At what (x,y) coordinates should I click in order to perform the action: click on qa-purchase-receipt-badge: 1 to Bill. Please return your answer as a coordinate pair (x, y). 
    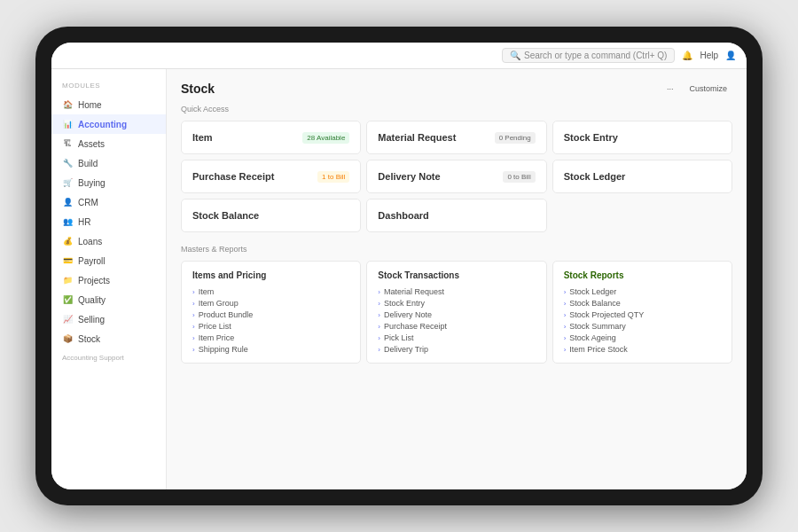
    Looking at the image, I should click on (333, 177).